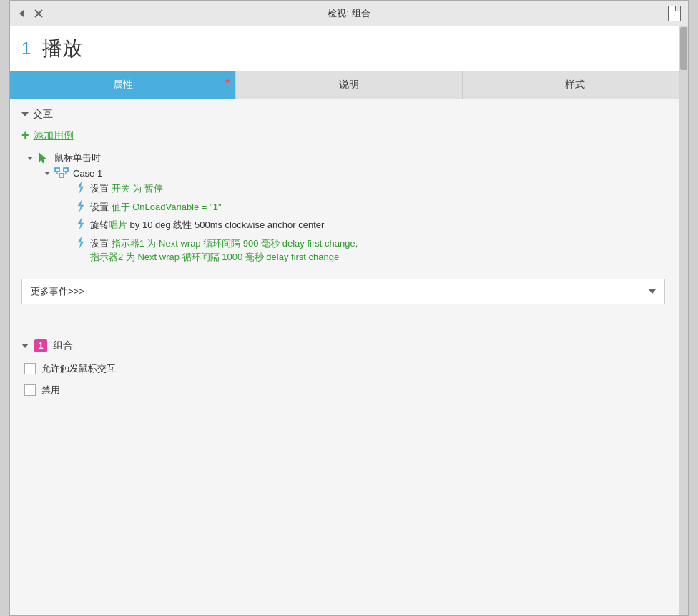 The image size is (698, 616). Describe the element at coordinates (30, 14) in the screenshot. I see `title-bar-controls` at that location.